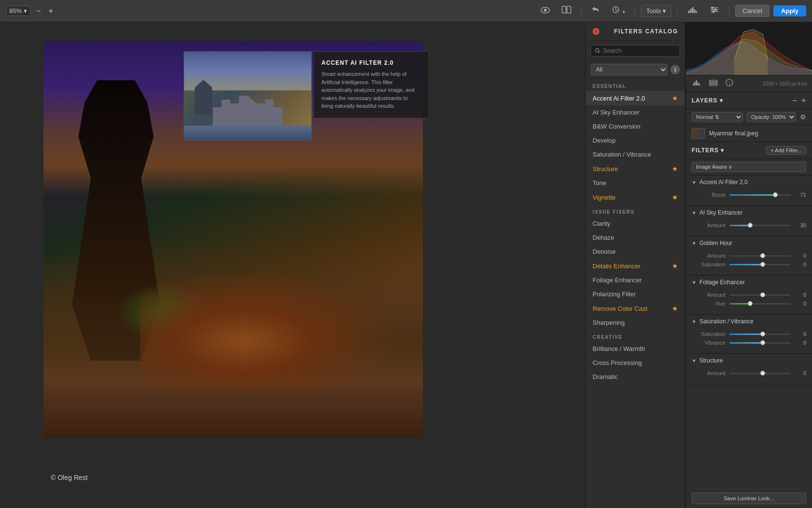 The height and width of the screenshot is (508, 812). What do you see at coordinates (708, 101) in the screenshot?
I see `layers-title: LAYERS ▾` at bounding box center [708, 101].